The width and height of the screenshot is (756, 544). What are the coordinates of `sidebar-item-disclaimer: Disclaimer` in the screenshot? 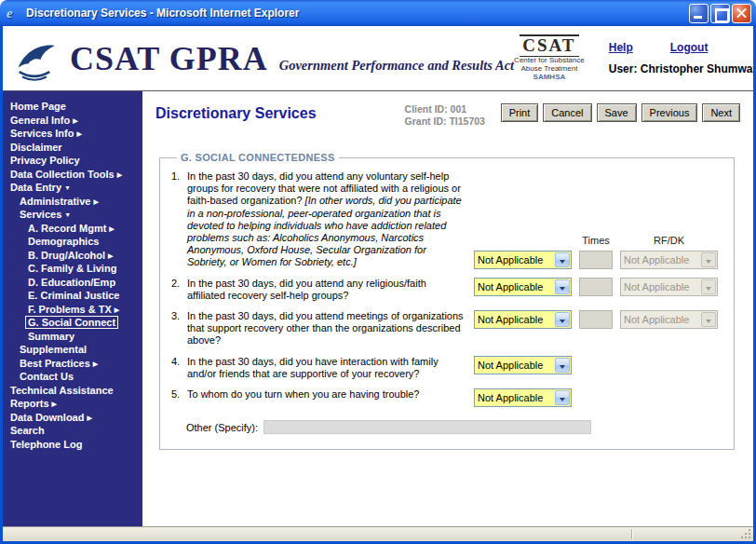 It's located at (73, 147).